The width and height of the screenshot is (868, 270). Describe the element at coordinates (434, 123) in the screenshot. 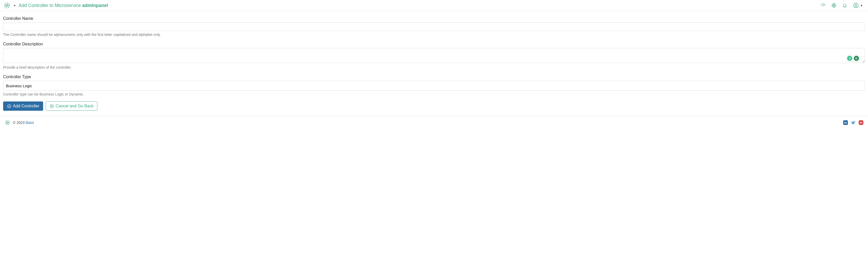

I see `footer: © 2023 Batoi in m` at that location.